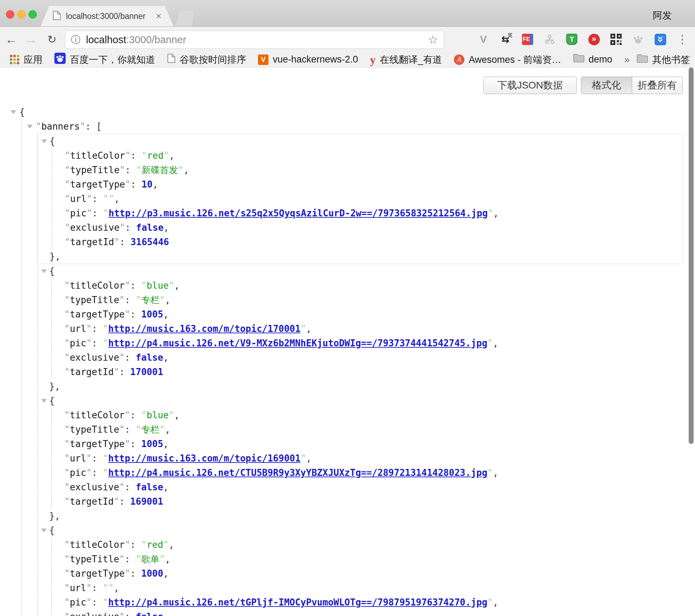  I want to click on bookmark-item-baidu: 百度一下，你就知道, so click(105, 60).